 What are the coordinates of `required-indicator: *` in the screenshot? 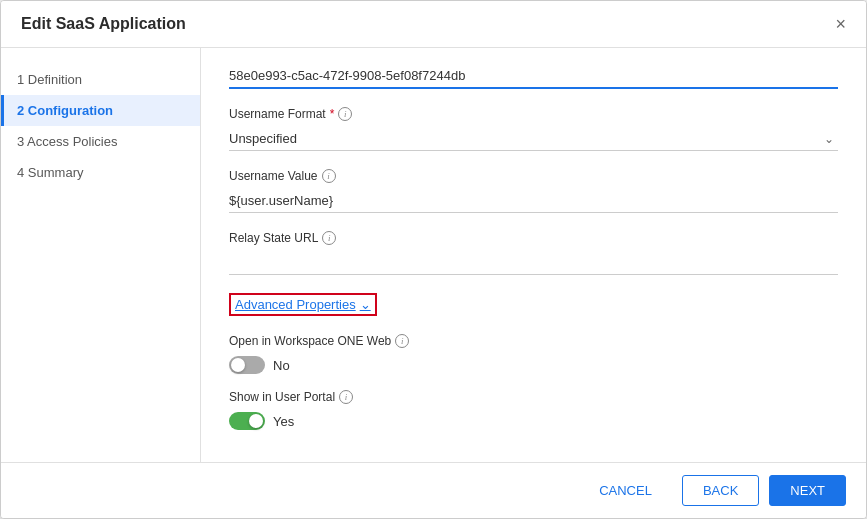 It's located at (332, 114).